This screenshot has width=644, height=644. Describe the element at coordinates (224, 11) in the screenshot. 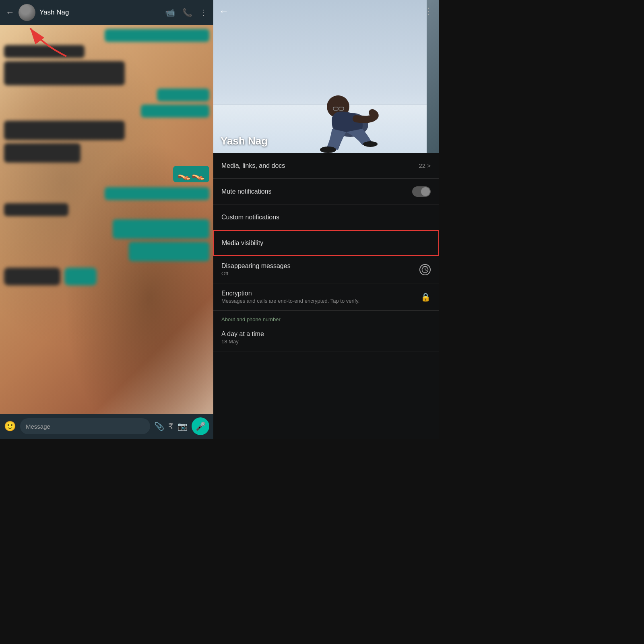

I see `profile-back-button: ←` at that location.